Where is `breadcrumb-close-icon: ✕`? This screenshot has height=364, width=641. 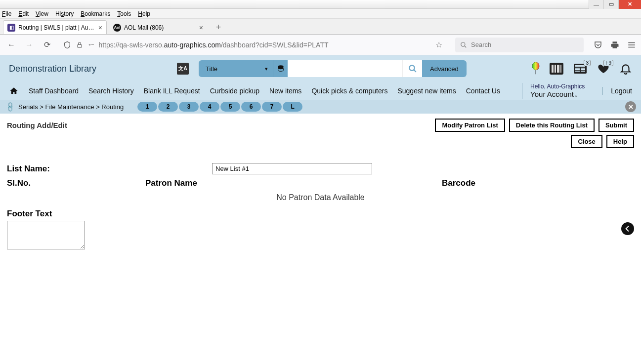 breadcrumb-close-icon: ✕ is located at coordinates (631, 107).